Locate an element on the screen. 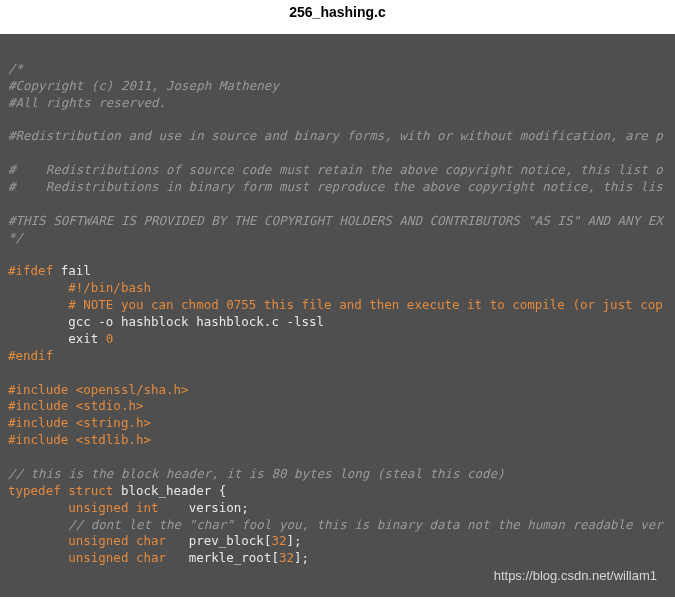  field-line: unsigned char prev_block[32]; is located at coordinates (155, 540).